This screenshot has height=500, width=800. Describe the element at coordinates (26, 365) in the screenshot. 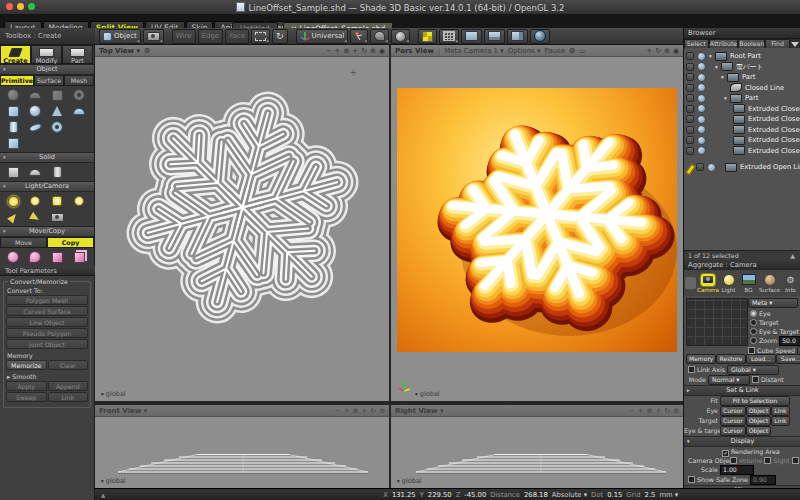

I see `memorize-button: Memorize` at that location.